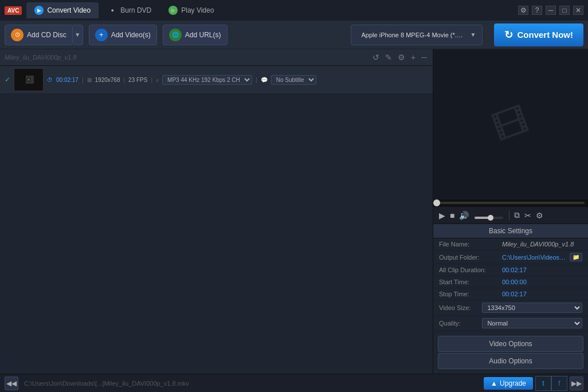 This screenshot has width=588, height=392. Describe the element at coordinates (138, 80) in the screenshot. I see `fps-value: 23 FPS` at that location.